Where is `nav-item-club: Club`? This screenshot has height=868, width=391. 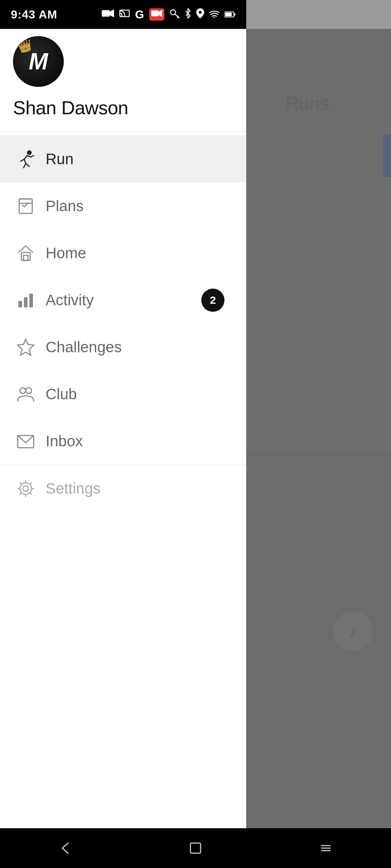
nav-item-club: Club is located at coordinates (123, 394).